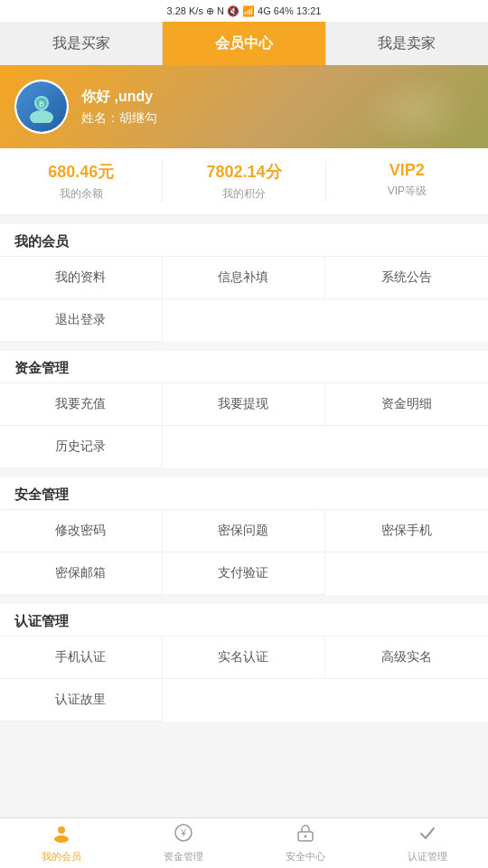 This screenshot has height=868, width=488. What do you see at coordinates (305, 843) in the screenshot?
I see `bottom-nav-security: 安全中心` at bounding box center [305, 843].